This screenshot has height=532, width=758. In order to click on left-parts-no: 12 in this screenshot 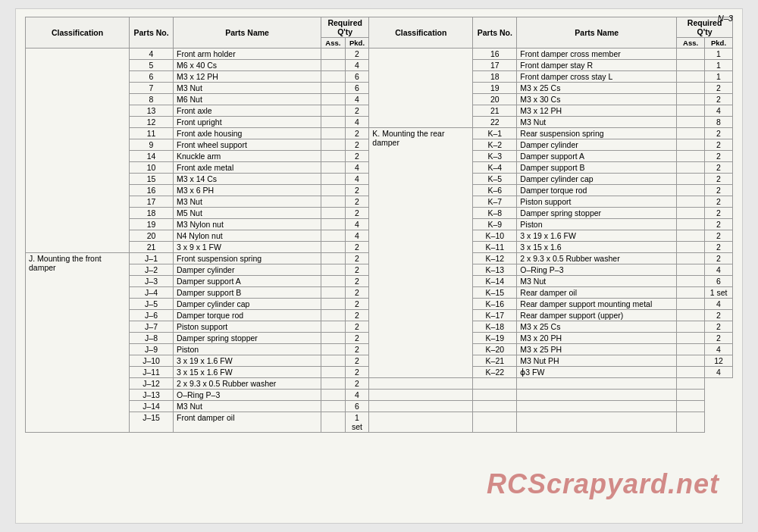, I will do `click(152, 123)`.